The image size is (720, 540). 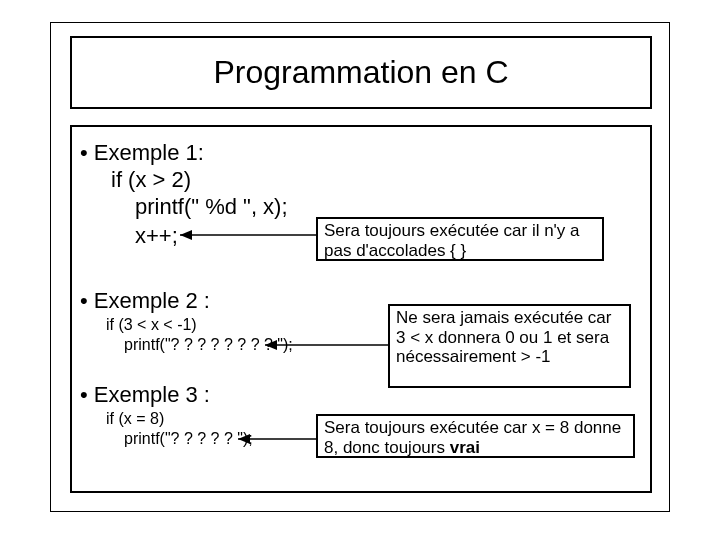 I want to click on example-2-bullet: • Exemple 2 :, so click(x=145, y=301).